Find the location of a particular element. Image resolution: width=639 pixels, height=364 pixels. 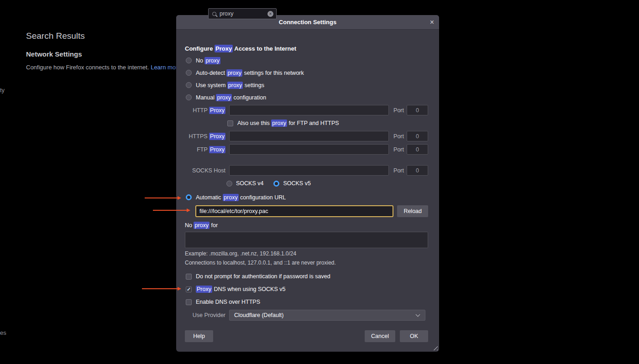

auto-url-radio is located at coordinates (189, 197).